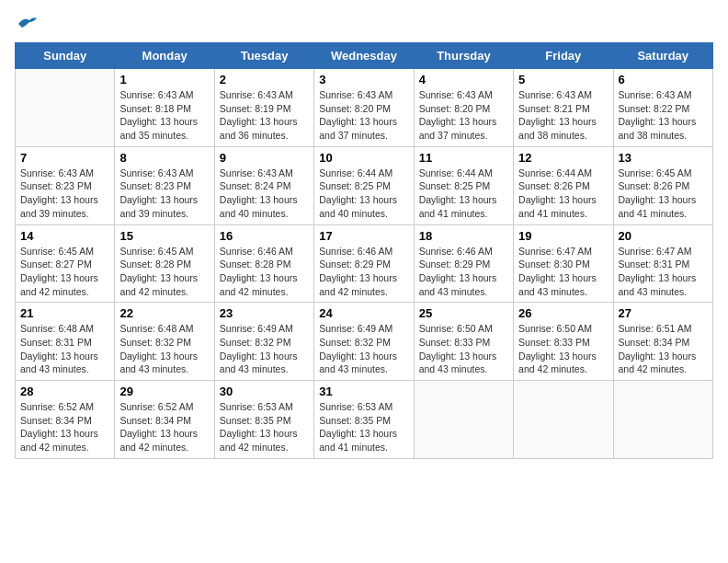  Describe the element at coordinates (563, 186) in the screenshot. I see `calendar-cell: 12Sunrise: 6:44 AM Sunset: 8:26 PM Dayli…` at that location.